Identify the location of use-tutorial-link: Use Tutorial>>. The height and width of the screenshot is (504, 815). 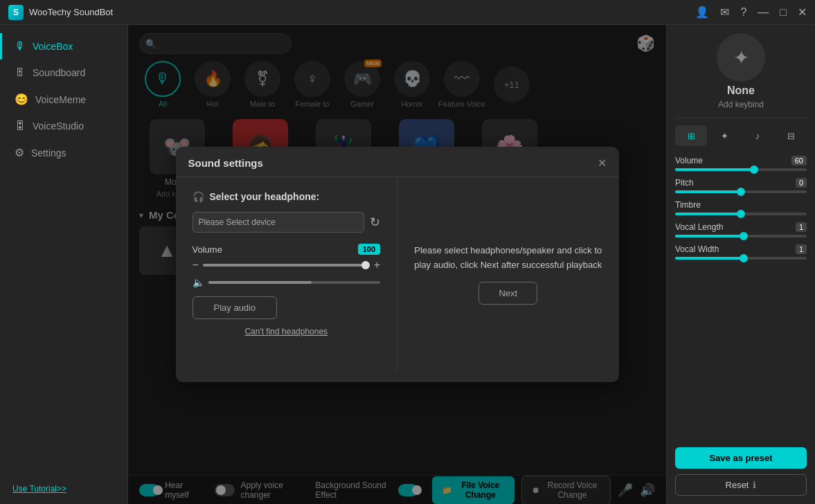
(39, 489).